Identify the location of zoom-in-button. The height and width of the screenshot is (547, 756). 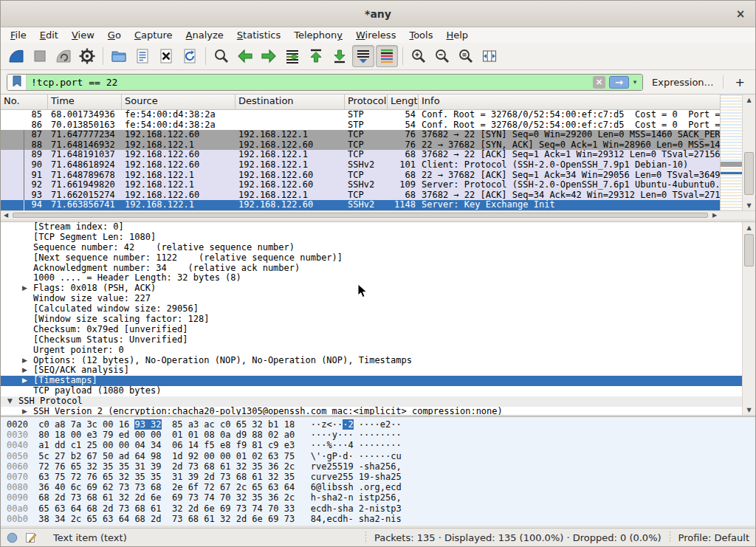
(419, 56).